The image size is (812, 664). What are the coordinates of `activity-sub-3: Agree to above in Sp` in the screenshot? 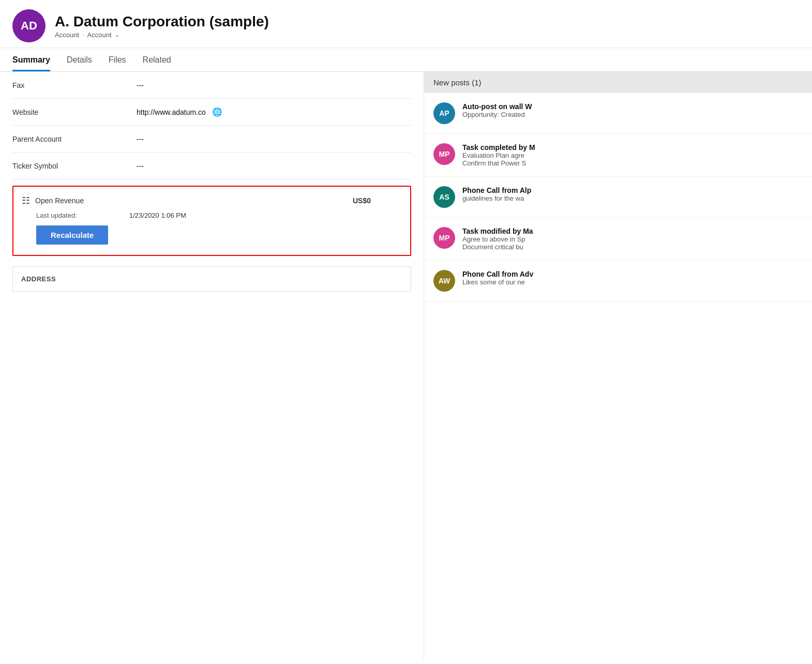 It's located at (633, 239).